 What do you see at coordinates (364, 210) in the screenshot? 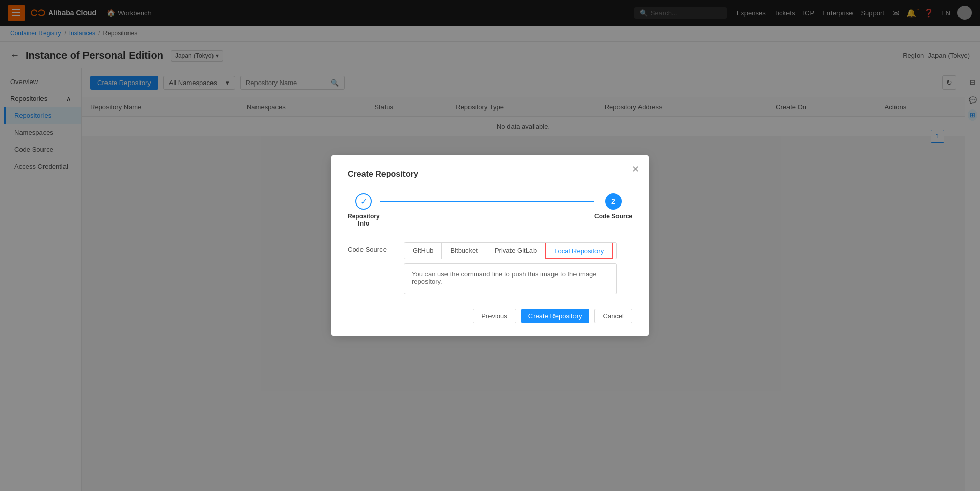
I see `step-1: ✓ RepositoryInfo` at bounding box center [364, 210].